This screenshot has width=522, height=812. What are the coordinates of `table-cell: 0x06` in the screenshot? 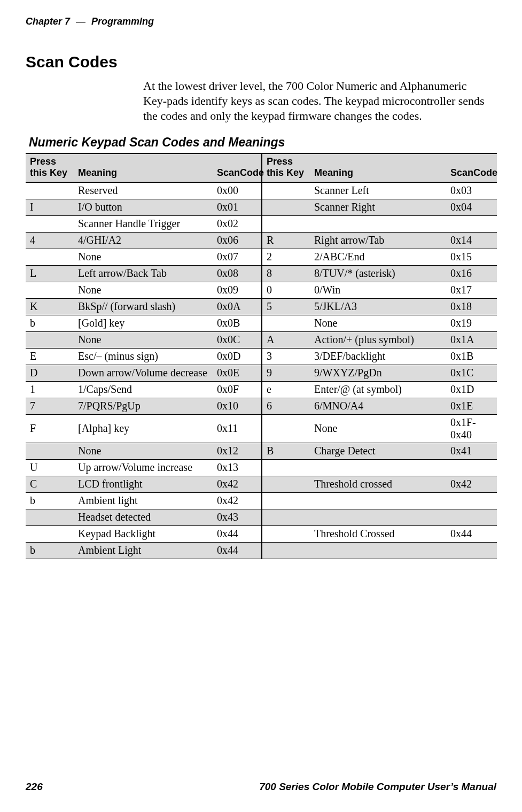 It's located at (237, 241).